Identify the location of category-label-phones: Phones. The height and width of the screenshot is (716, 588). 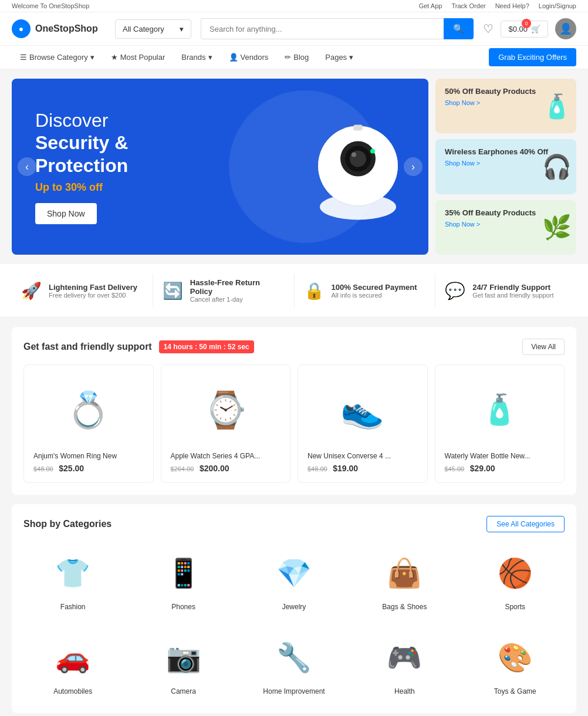
(183, 607).